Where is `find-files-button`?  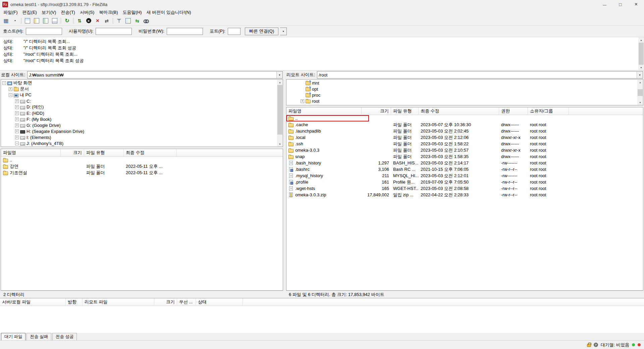
find-files-button is located at coordinates (146, 21).